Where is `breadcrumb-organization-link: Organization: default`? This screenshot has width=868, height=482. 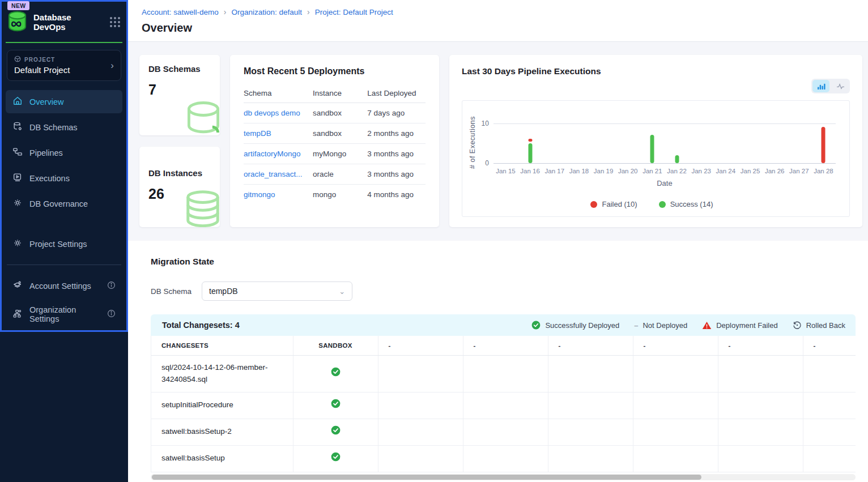
breadcrumb-organization-link: Organization: default is located at coordinates (266, 12).